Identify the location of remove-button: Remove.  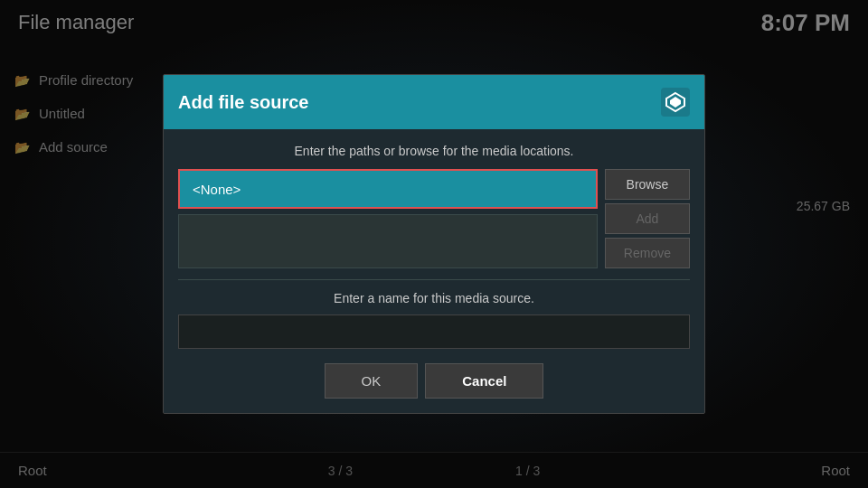
(647, 253).